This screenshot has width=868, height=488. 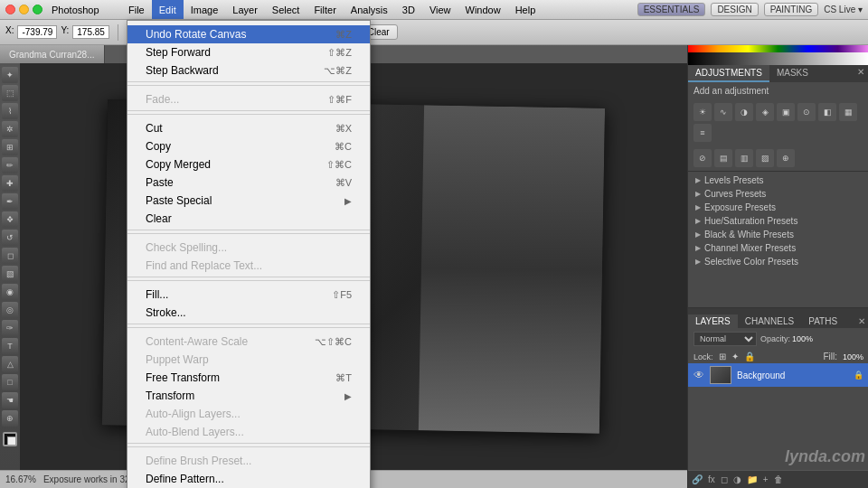 I want to click on crop-tool: ⊞, so click(x=10, y=147).